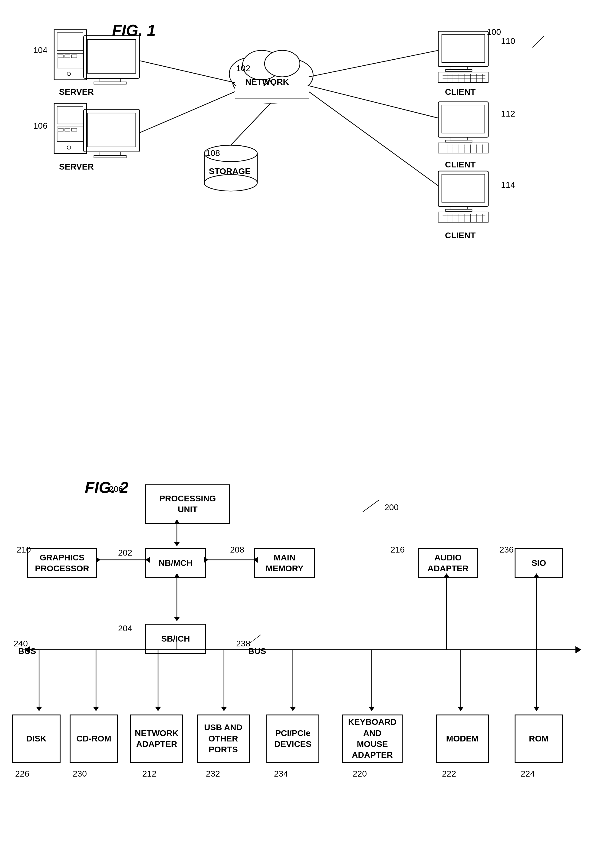  Describe the element at coordinates (460, 92) in the screenshot. I see `client-label-1: CLIENT` at that location.